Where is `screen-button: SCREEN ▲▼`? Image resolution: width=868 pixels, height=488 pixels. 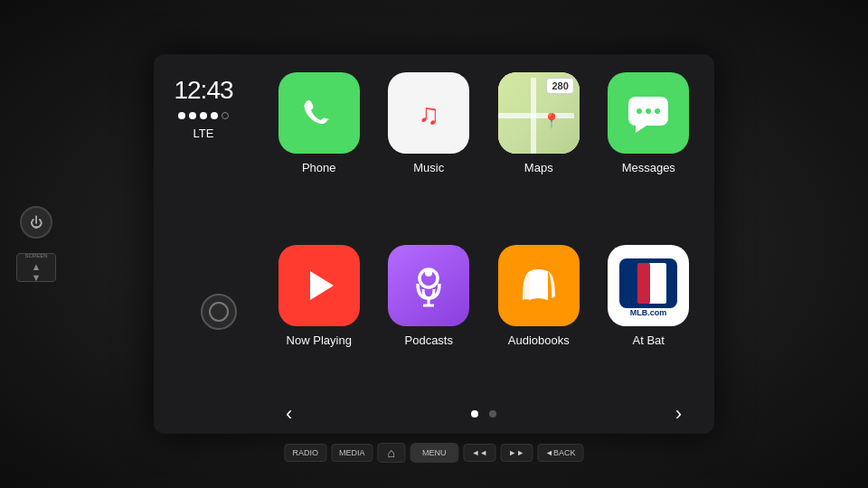
screen-button: SCREEN ▲▼ is located at coordinates (36, 267).